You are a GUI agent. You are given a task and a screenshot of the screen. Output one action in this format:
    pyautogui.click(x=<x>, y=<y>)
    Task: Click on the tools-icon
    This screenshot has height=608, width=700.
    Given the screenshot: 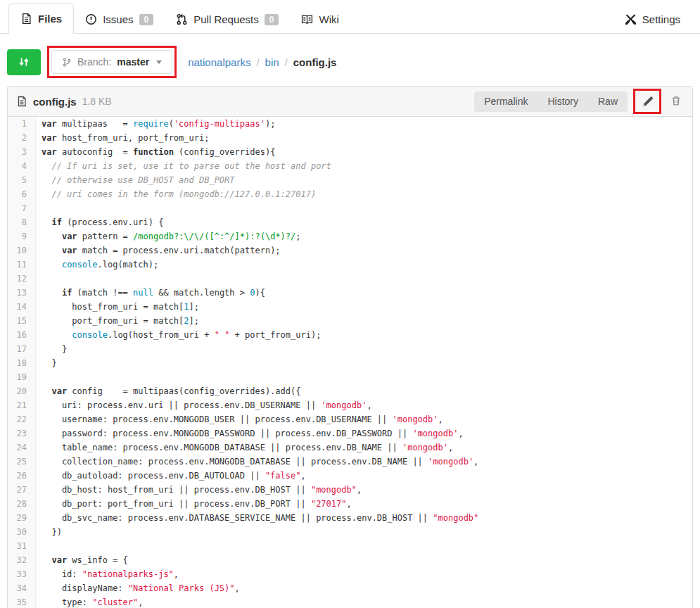 What is the action you would take?
    pyautogui.click(x=630, y=20)
    